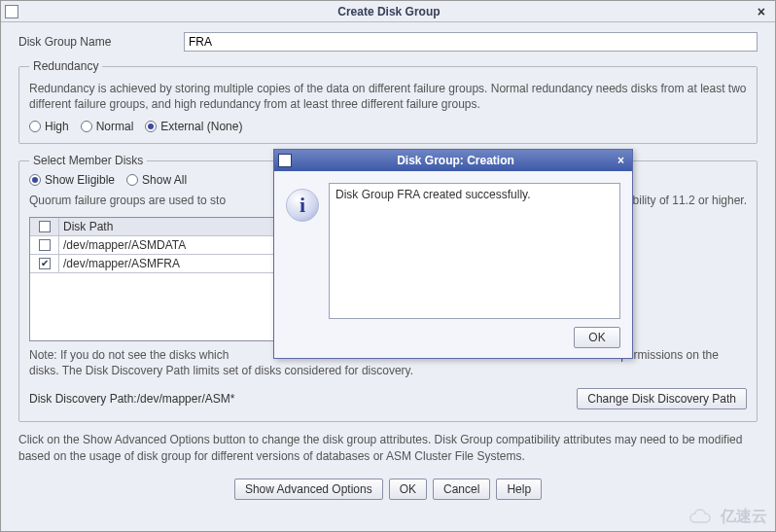 The width and height of the screenshot is (776, 532). Describe the element at coordinates (453, 249) in the screenshot. I see `dialog-body: i Disk Group FRA created successfully.` at that location.